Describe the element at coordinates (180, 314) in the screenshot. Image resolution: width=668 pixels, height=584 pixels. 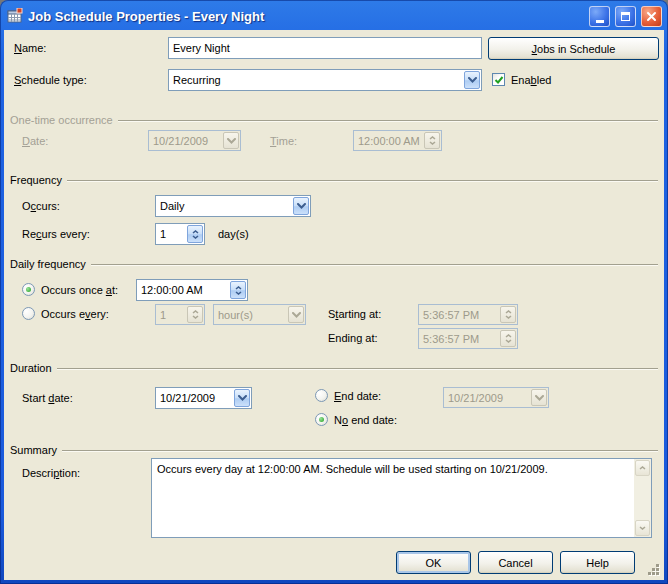
I see `occurs-every-value-spinner: 1` at that location.